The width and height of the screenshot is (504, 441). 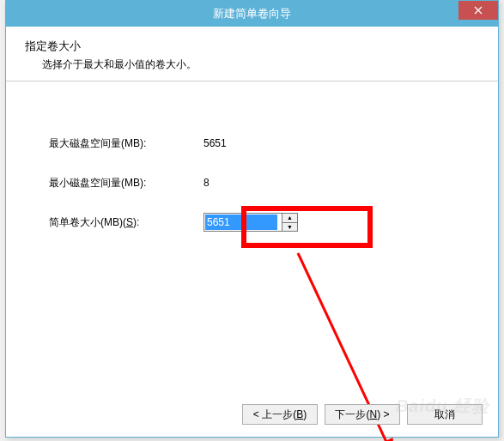 What do you see at coordinates (362, 414) in the screenshot?
I see `next-button: 下一步(N) >` at bounding box center [362, 414].